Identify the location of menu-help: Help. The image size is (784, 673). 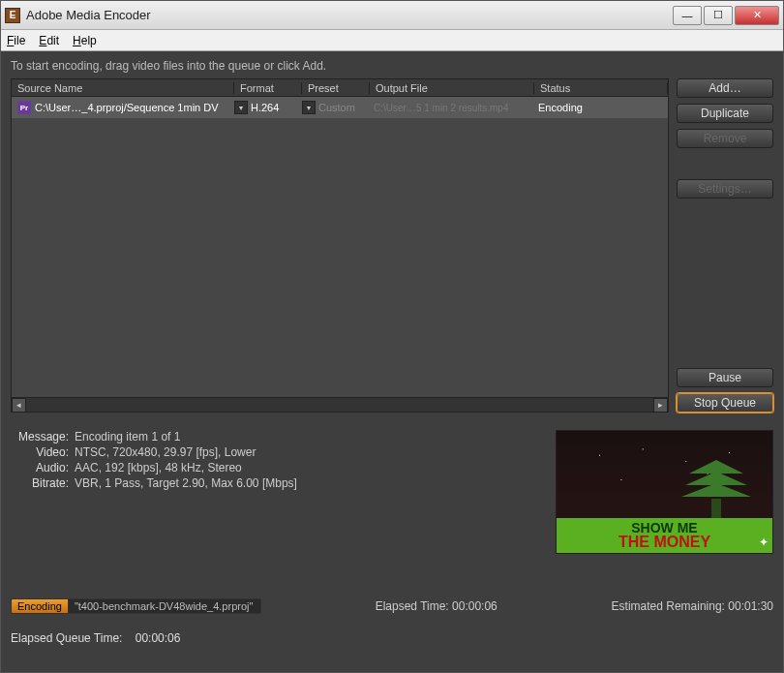
(85, 41).